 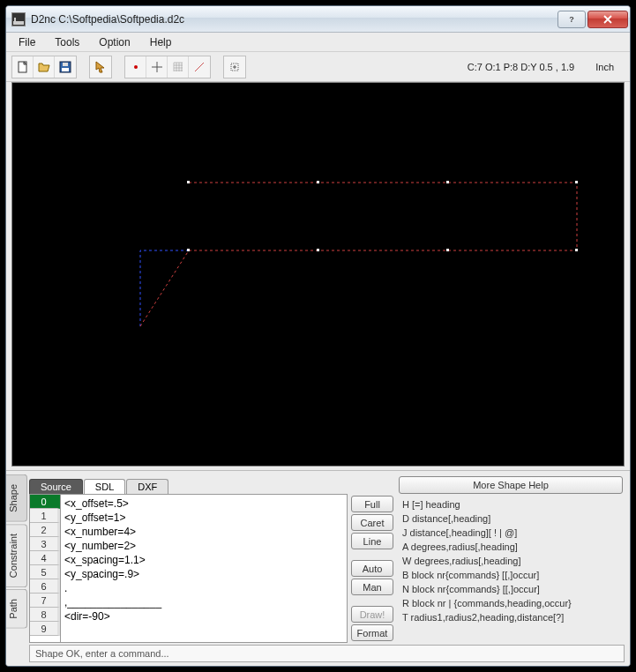 I want to click on unit-label: Inch, so click(x=610, y=67).